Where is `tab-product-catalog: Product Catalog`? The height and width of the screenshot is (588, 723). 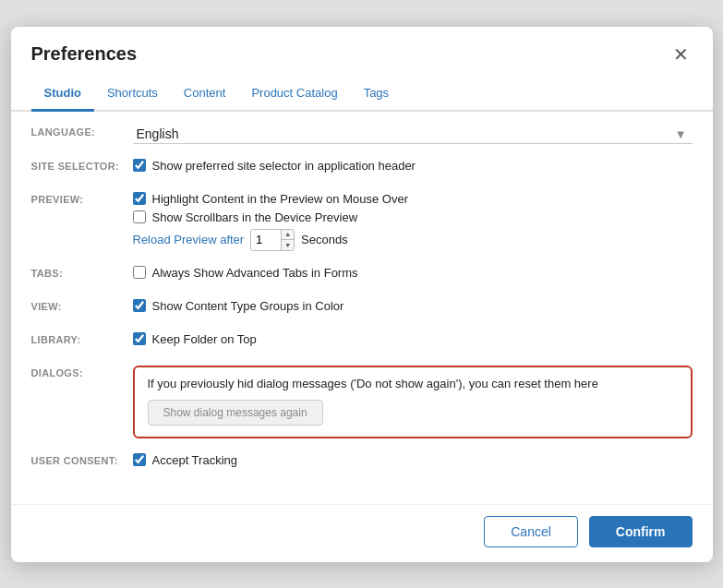 tab-product-catalog: Product Catalog is located at coordinates (294, 96).